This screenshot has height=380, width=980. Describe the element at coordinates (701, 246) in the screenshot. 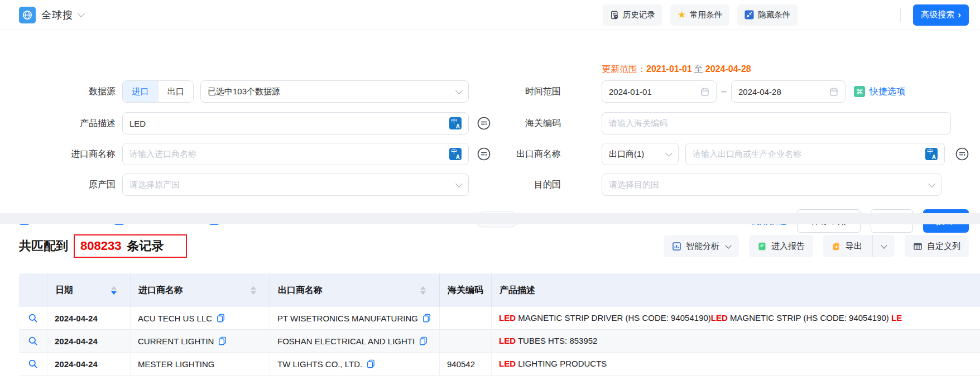

I see `smart-analysis-button: 智能分析` at that location.